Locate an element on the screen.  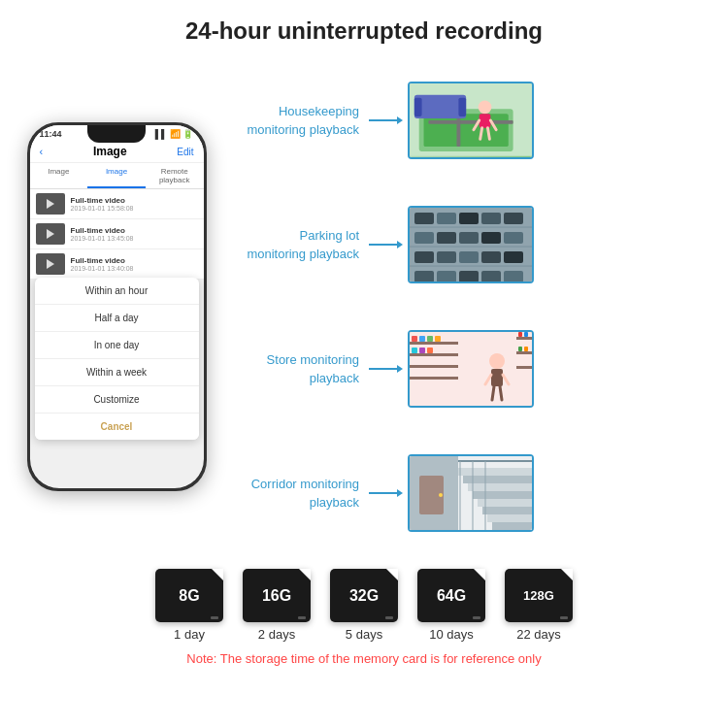
card-days-64g: 10 days is located at coordinates (451, 635).